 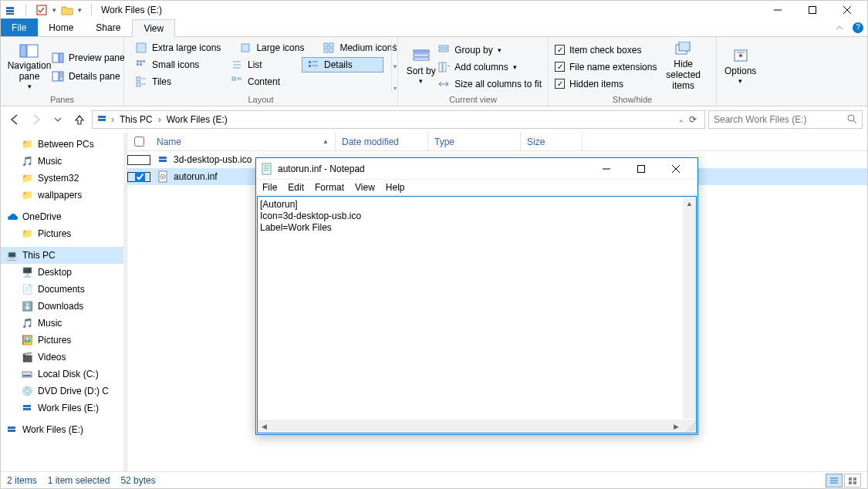 What do you see at coordinates (489, 67) in the screenshot?
I see `add-columns-button: +Add columns▾` at bounding box center [489, 67].